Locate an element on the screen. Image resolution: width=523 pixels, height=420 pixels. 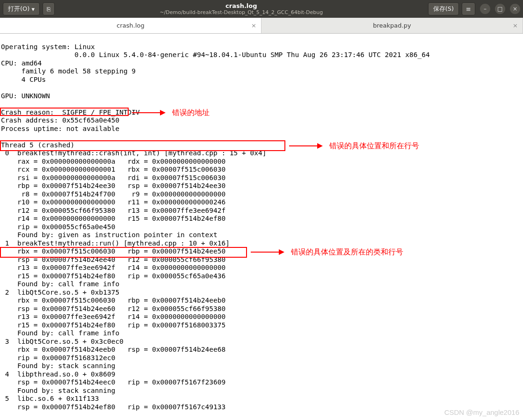
window-title: crash.log is located at coordinates (241, 6).